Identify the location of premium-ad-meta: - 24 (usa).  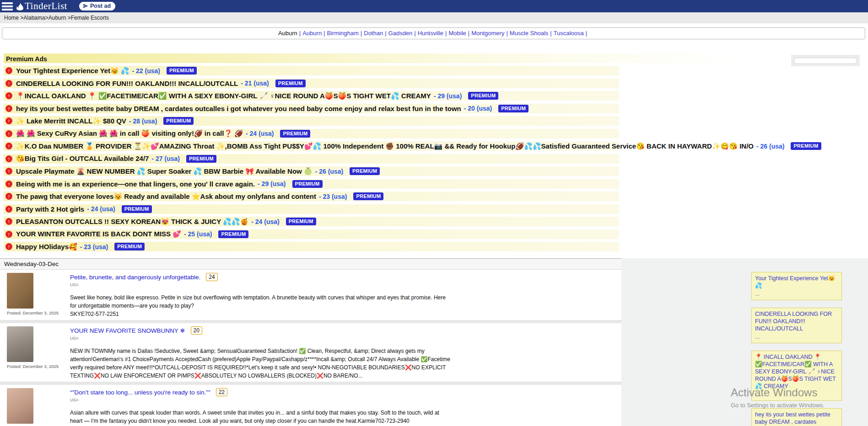
(101, 209).